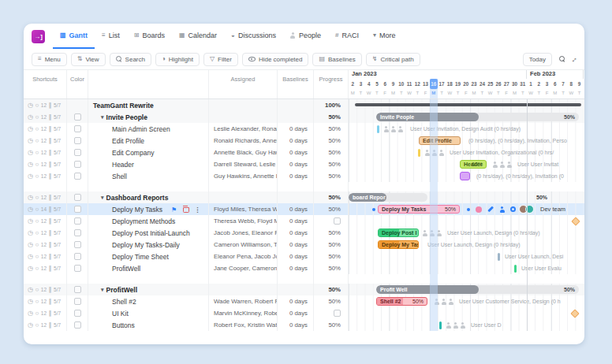  I want to click on dot-icon, so click(468, 210).